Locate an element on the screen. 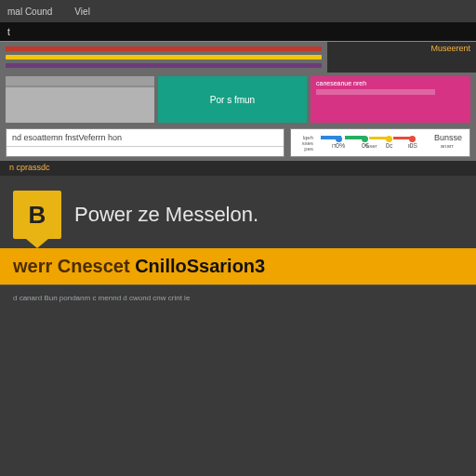 The width and height of the screenshot is (476, 476). legend-item: 0€ is located at coordinates (369, 141).